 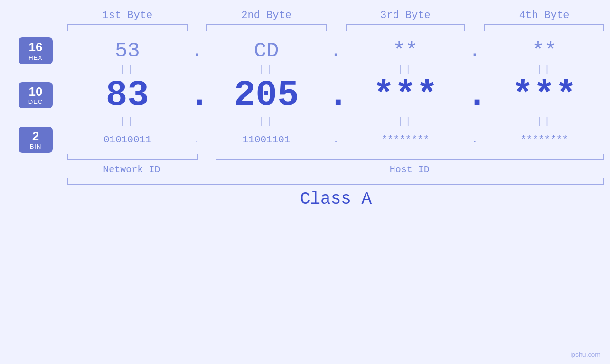 I want to click on hex-b2: CD, so click(x=267, y=51).